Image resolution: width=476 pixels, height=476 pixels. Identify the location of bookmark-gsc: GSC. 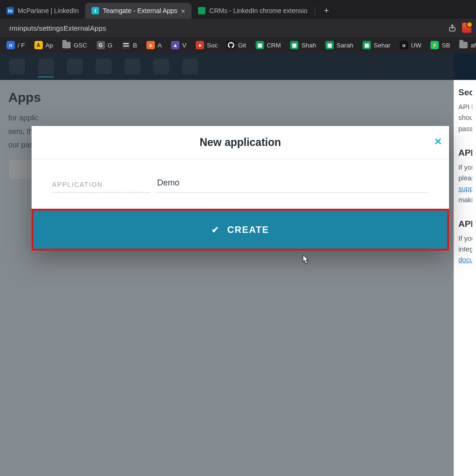
(74, 46).